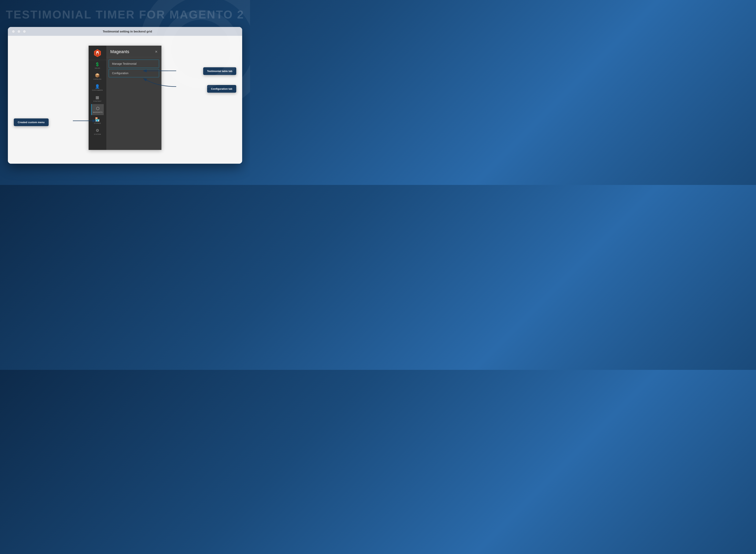  Describe the element at coordinates (97, 64) in the screenshot. I see `sales-icon: 💲` at that location.